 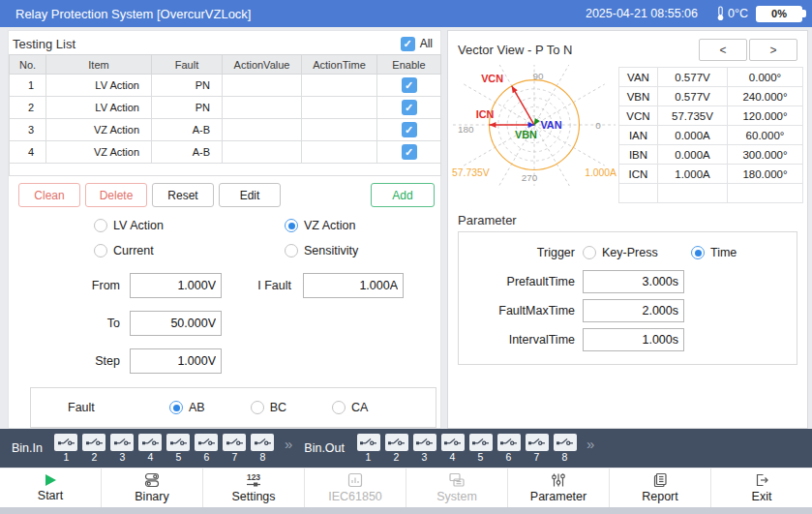 I want to click on table-row: 3 VZ Action A-B ✓, so click(x=226, y=130).